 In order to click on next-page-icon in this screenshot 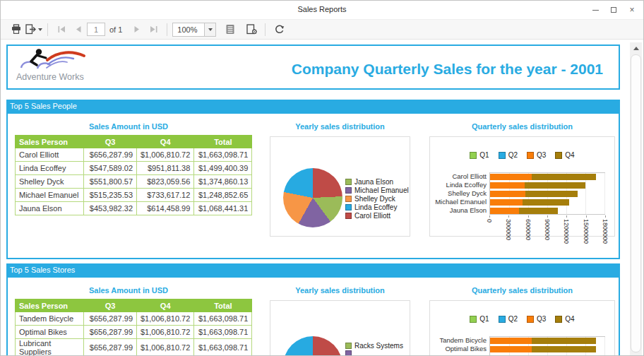, I will do `click(137, 30)`.